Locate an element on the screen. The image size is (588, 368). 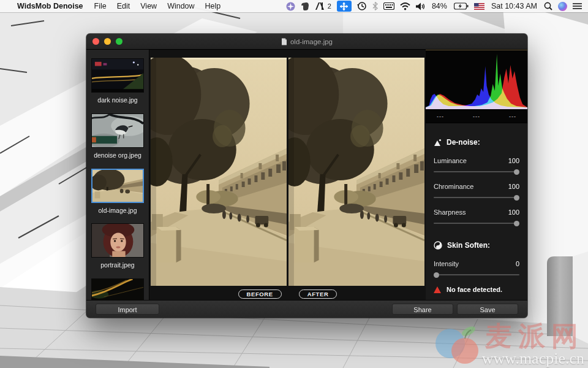
tick-left: --- is located at coordinates (440, 117).